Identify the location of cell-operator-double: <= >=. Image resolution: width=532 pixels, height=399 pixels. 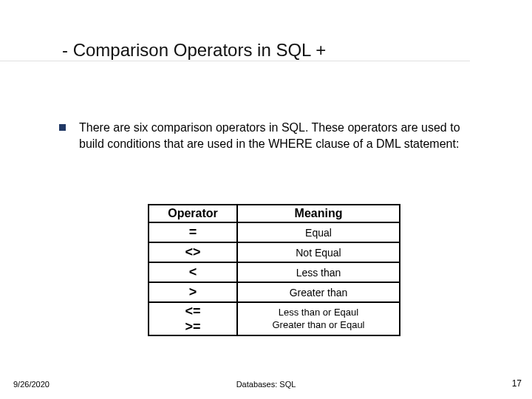
(193, 319).